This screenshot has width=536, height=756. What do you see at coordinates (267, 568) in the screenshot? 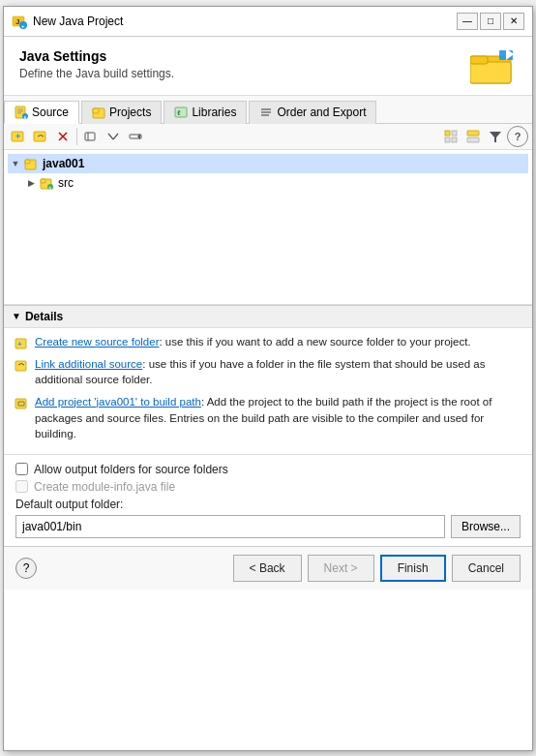
I see `back-button: < Back` at bounding box center [267, 568].